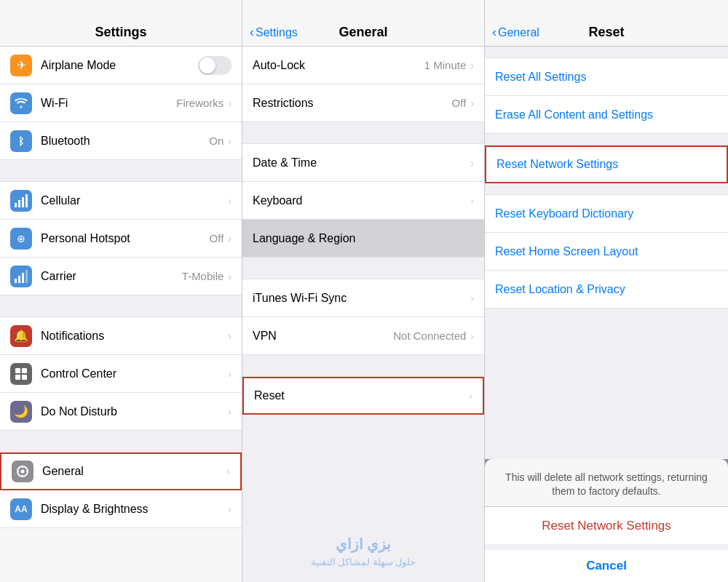 Image resolution: width=728 pixels, height=582 pixels. What do you see at coordinates (230, 509) in the screenshot?
I see `display-chevron: ›` at bounding box center [230, 509].